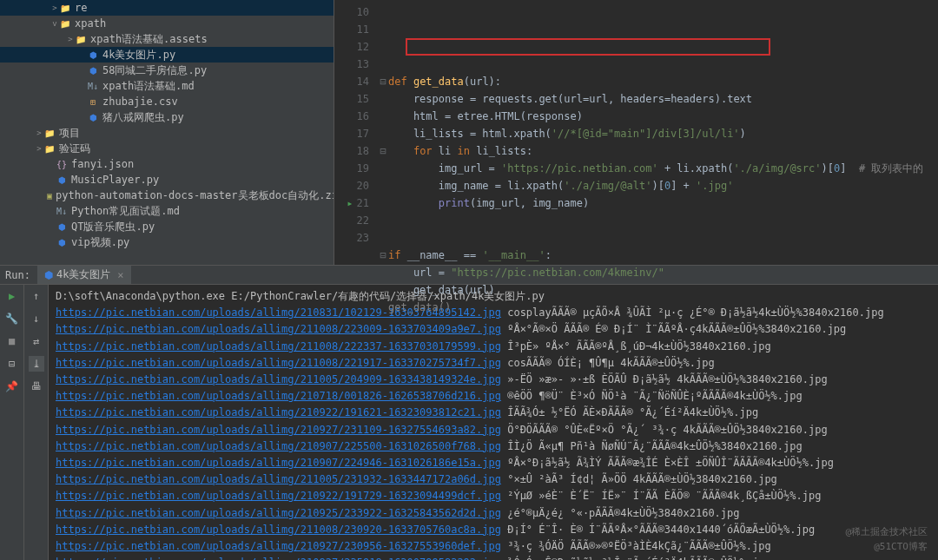 This screenshot has height=560, width=938. What do you see at coordinates (658, 99) in the screenshot?
I see `code-line: response = requests.get(url=url, headers…` at bounding box center [658, 99].